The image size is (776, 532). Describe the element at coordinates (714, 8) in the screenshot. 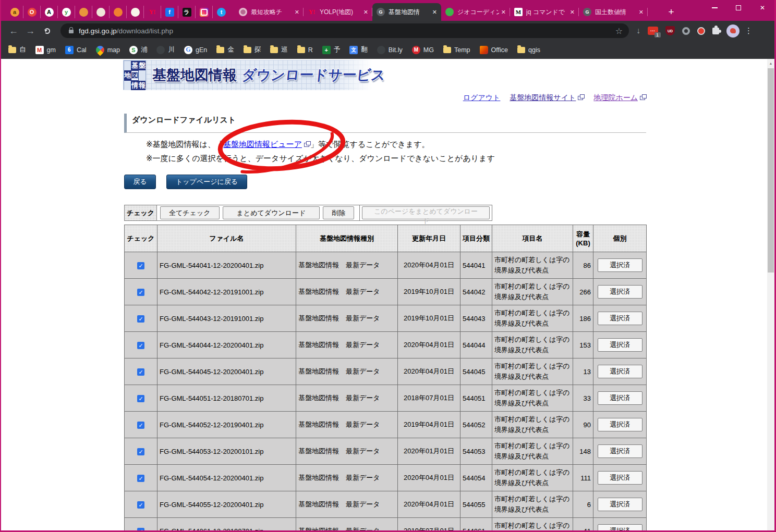

I see `minimize-button` at that location.